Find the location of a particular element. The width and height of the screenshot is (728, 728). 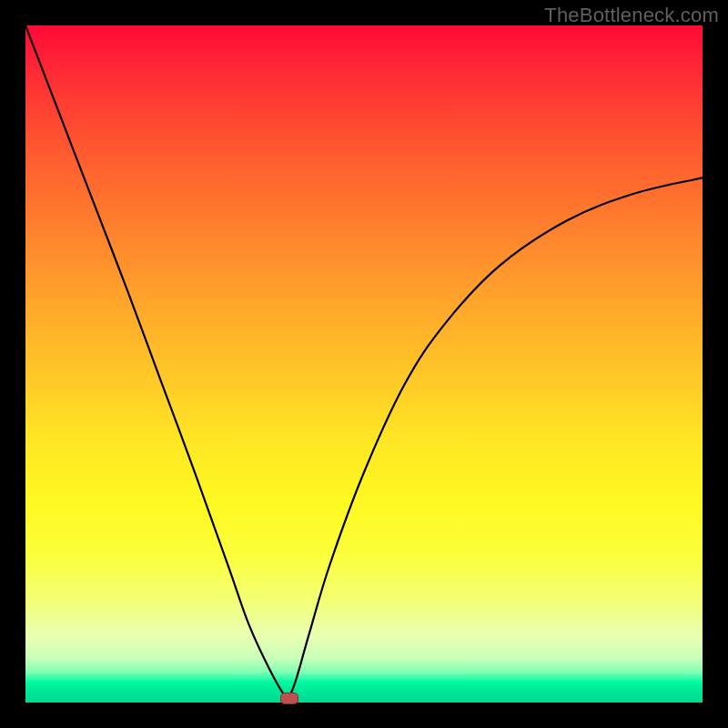

optimal-point-marker is located at coordinates (289, 699).